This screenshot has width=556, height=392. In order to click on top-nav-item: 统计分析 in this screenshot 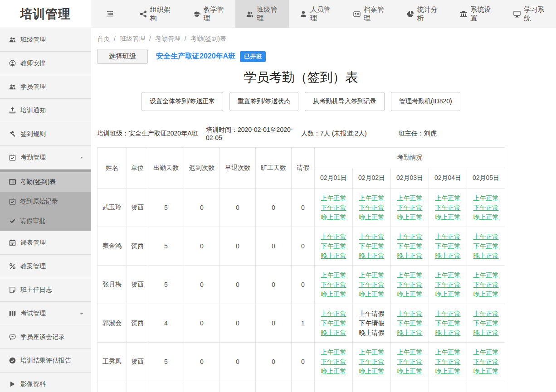, I will do `click(423, 14)`.